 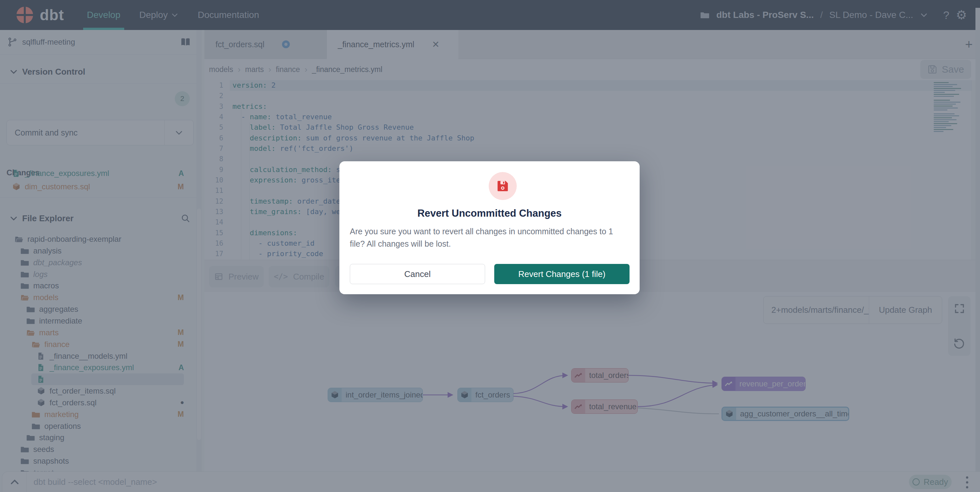 I want to click on revert-changes-modal: Revert Uncommitted Changes Are you sure …, so click(x=489, y=228).